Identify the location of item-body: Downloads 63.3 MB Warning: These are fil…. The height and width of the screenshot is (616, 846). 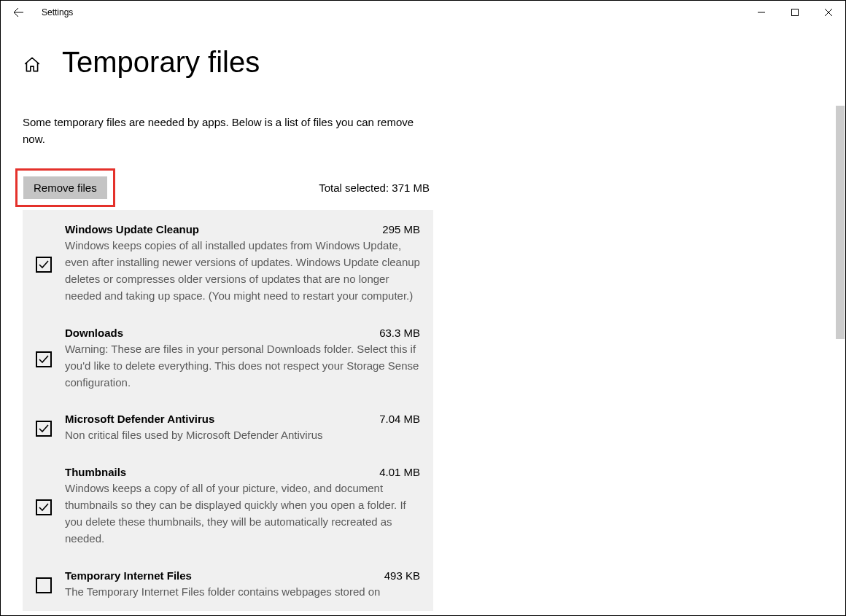
(242, 359).